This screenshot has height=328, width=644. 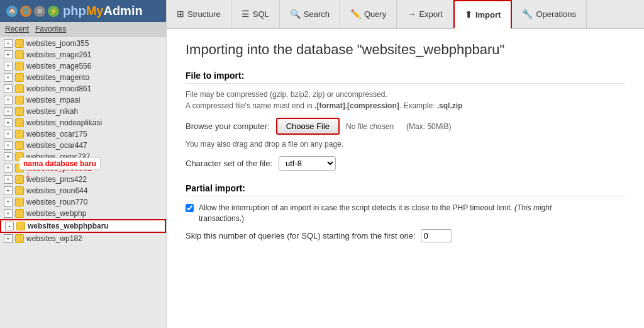 What do you see at coordinates (17, 29) in the screenshot?
I see `recent-link: Recent` at bounding box center [17, 29].